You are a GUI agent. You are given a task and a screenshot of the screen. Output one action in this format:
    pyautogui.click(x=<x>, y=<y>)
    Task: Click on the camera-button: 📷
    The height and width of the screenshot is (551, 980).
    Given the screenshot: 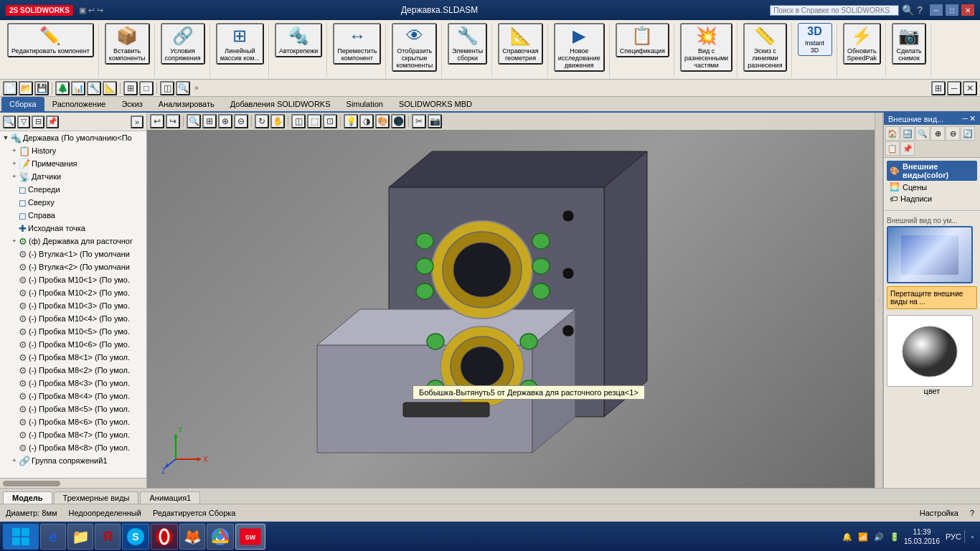 What is the action you would take?
    pyautogui.click(x=435, y=121)
    